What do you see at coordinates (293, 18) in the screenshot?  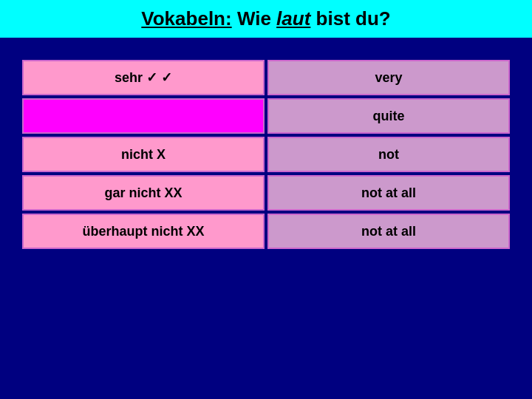 I see `title-laut: laut` at bounding box center [293, 18].